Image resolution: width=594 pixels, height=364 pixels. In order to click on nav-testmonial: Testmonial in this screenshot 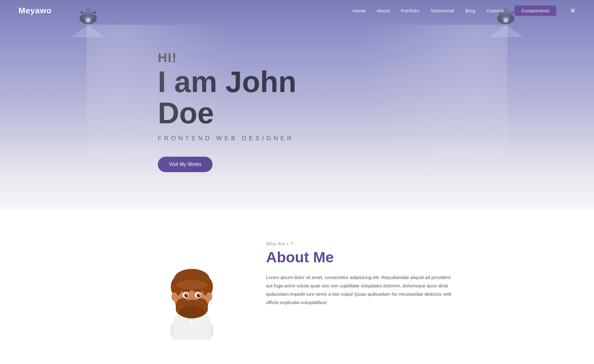, I will do `click(442, 11)`.